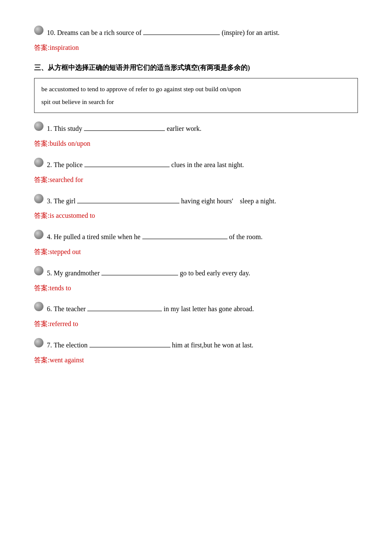 The image size is (392, 555). Describe the element at coordinates (228, 201) in the screenshot. I see `q3-text-after: having eight hours' sleep a night.` at that location.